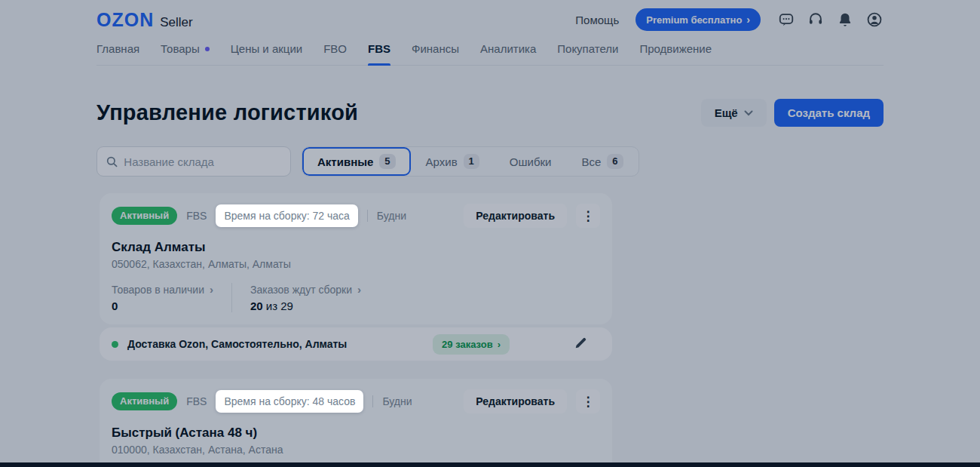 The width and height of the screenshot is (980, 467). I want to click on headset-icon, so click(816, 20).